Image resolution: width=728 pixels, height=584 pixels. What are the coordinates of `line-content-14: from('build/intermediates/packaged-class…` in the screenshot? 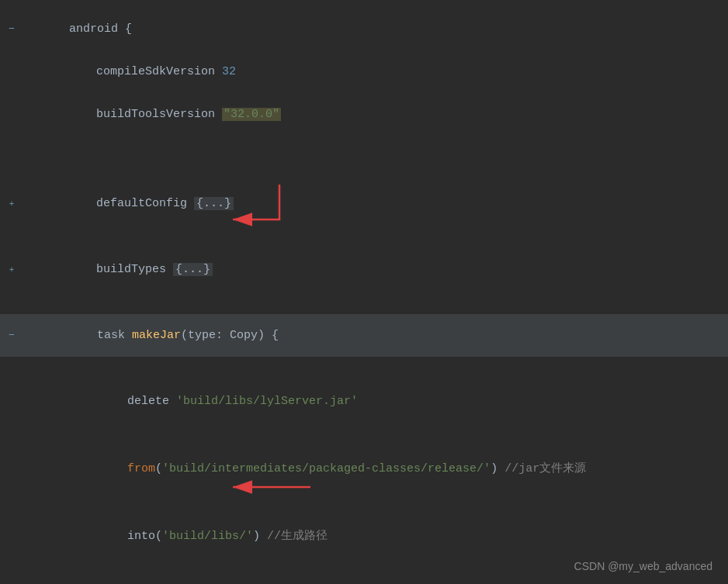 It's located at (376, 468).